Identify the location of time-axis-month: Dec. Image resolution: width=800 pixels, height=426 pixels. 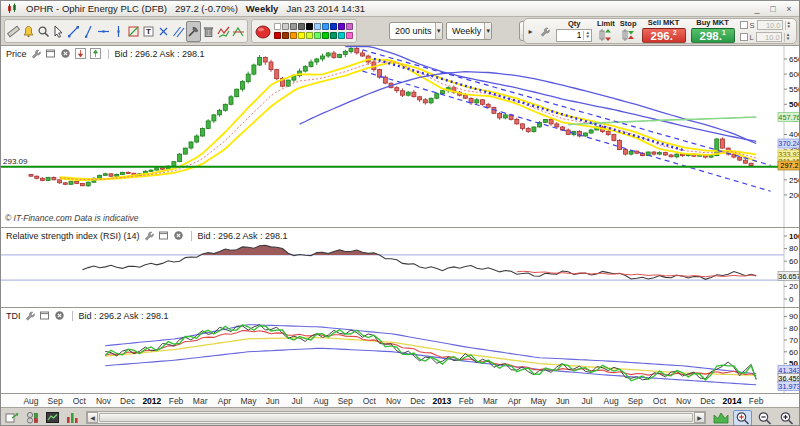
(418, 401).